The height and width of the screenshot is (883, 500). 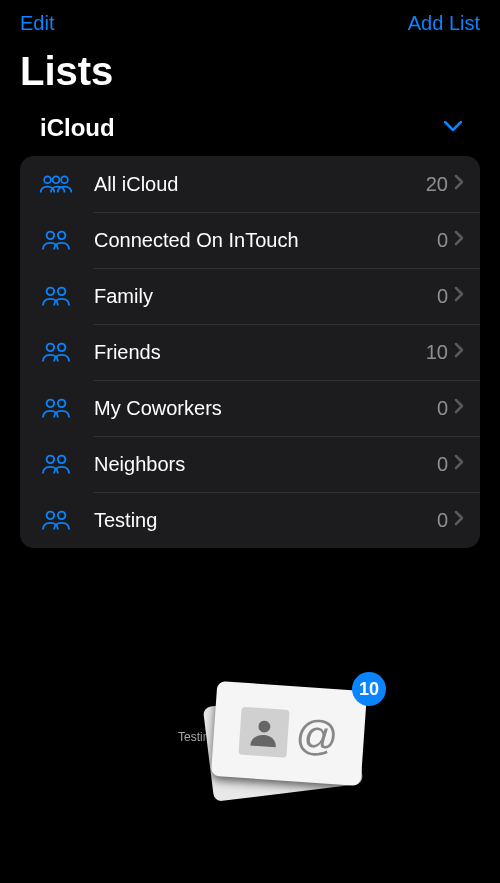 What do you see at coordinates (250, 352) in the screenshot?
I see `list-row: Friends10` at bounding box center [250, 352].